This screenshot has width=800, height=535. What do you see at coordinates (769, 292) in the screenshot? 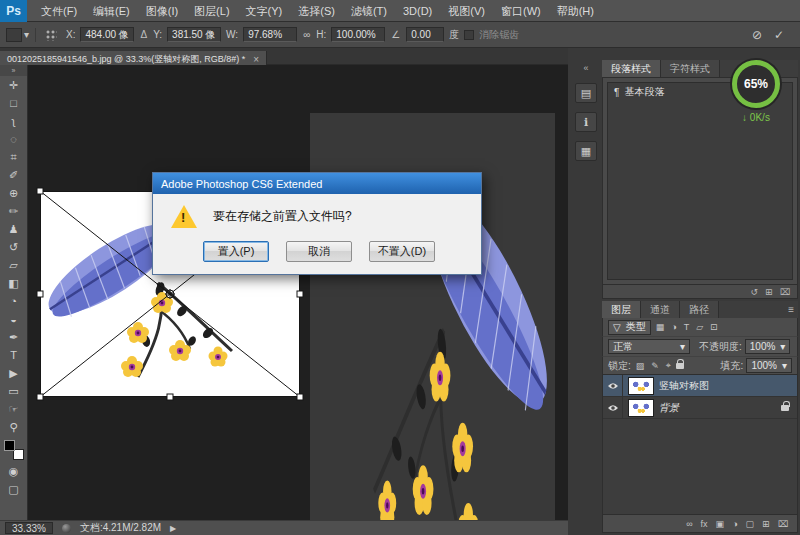
I see `new-style-icon: ⊞` at bounding box center [769, 292].